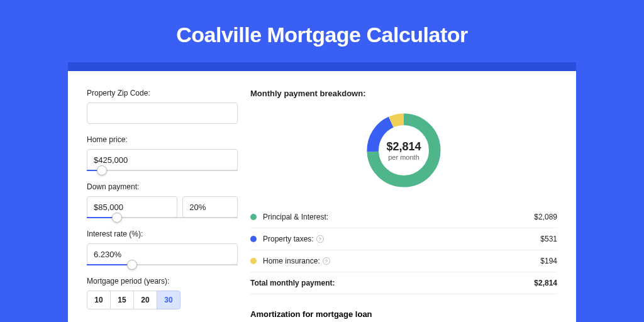 The height and width of the screenshot is (322, 644). I want to click on legend-insurance: Home insurance: ? $194, so click(404, 262).